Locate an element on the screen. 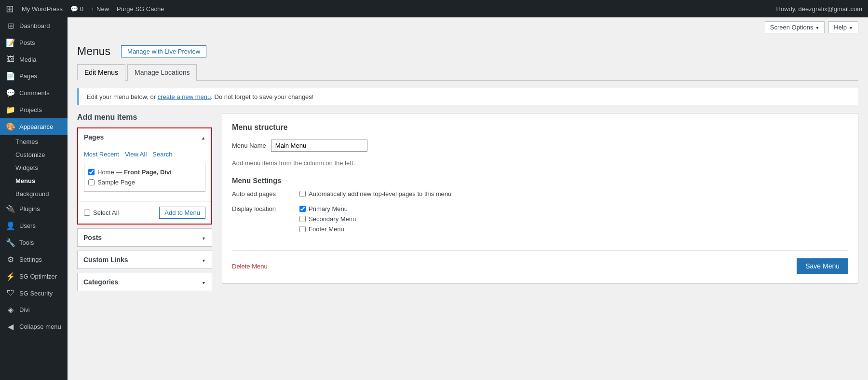 The width and height of the screenshot is (868, 380). sidebar-item-media: 🖼 Media is located at coordinates (34, 59).